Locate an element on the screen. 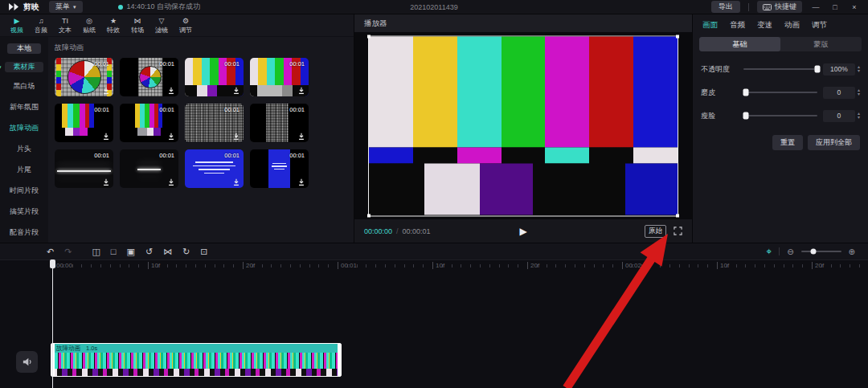 This screenshot has height=388, width=868. sidebar-category: 新年氛围 is located at coordinates (24, 107).